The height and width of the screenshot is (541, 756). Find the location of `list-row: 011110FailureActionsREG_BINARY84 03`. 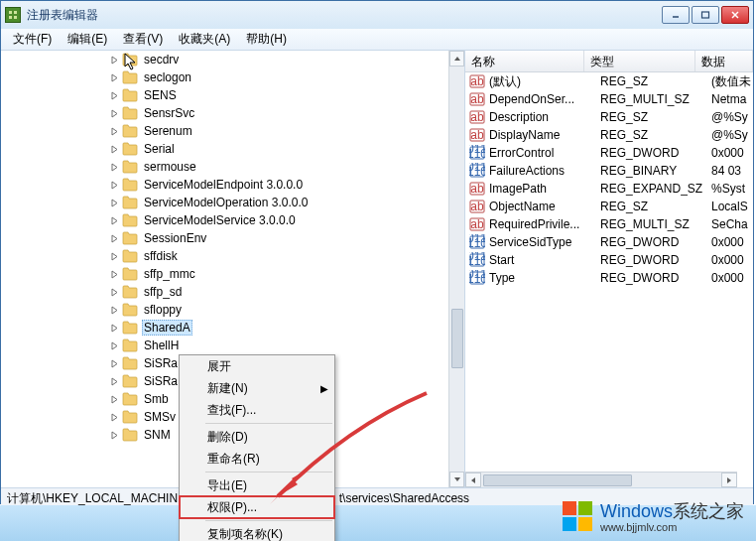

list-row: 011110FailureActionsREG_BINARY84 03 is located at coordinates (609, 171).